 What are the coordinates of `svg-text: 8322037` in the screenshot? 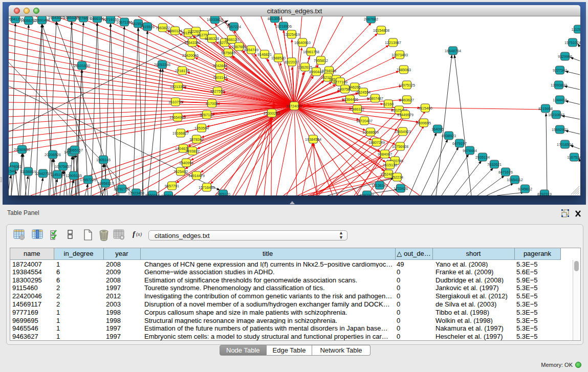 It's located at (292, 62).